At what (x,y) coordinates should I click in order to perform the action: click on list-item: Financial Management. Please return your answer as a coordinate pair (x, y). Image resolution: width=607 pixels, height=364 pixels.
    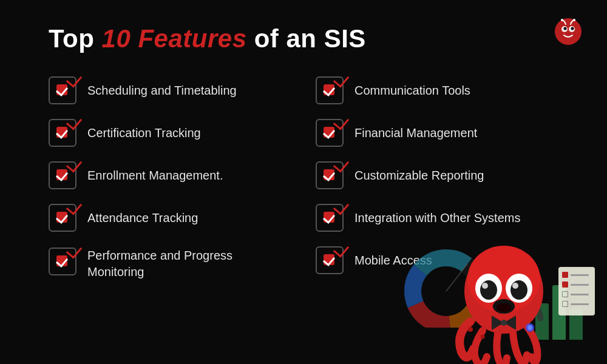
    Looking at the image, I should click on (443, 133).